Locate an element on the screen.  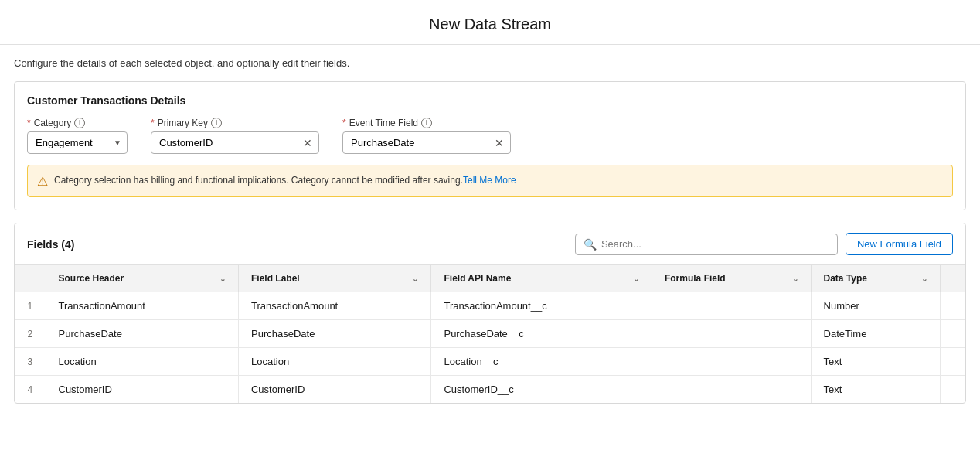
tell-me-more-link: Tell Me More is located at coordinates (490, 180).